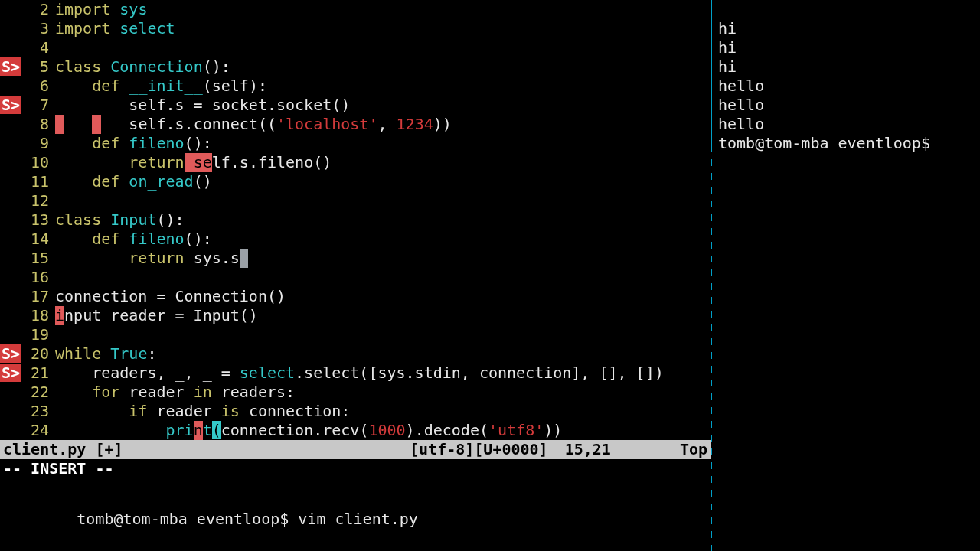  I want to click on tmux-vertical-split, so click(711, 276).